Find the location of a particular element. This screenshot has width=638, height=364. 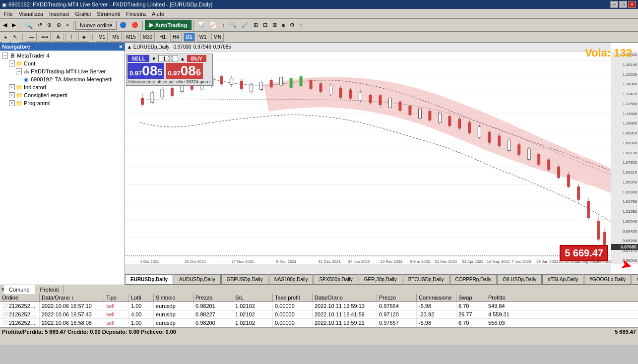

toolbar-icon-6: 🔵 is located at coordinates (123, 25).